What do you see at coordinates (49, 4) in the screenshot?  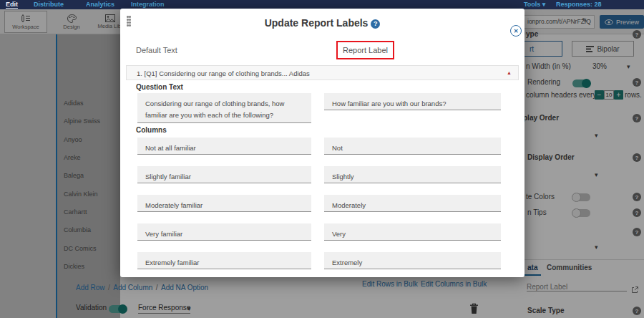 I see `nav-distribute: Distribute` at bounding box center [49, 4].